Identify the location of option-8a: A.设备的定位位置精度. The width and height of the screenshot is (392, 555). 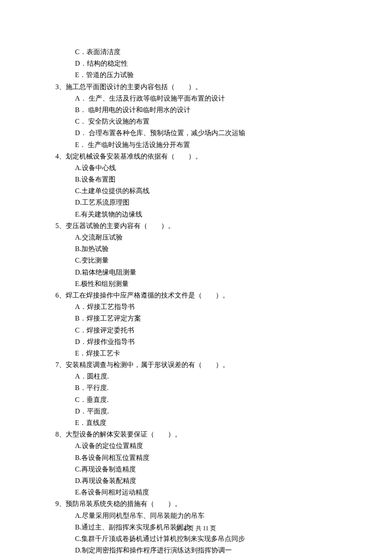
(205, 446).